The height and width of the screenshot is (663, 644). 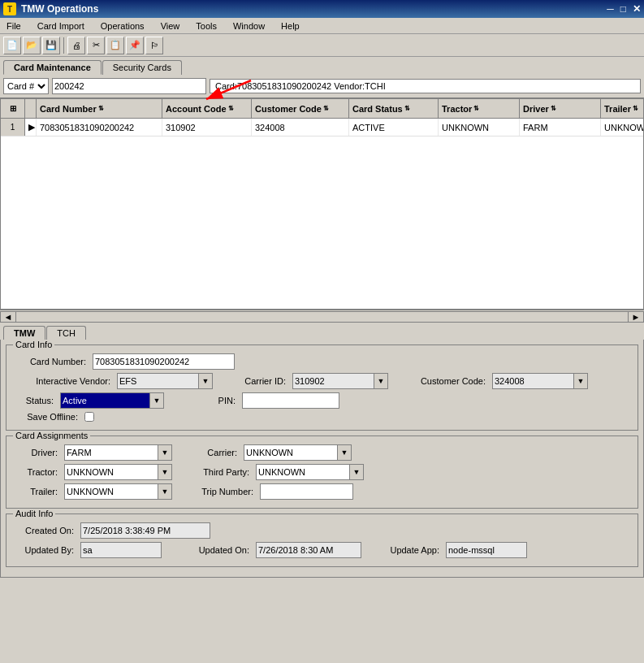 I want to click on close-btn: ✕, so click(x=637, y=9).